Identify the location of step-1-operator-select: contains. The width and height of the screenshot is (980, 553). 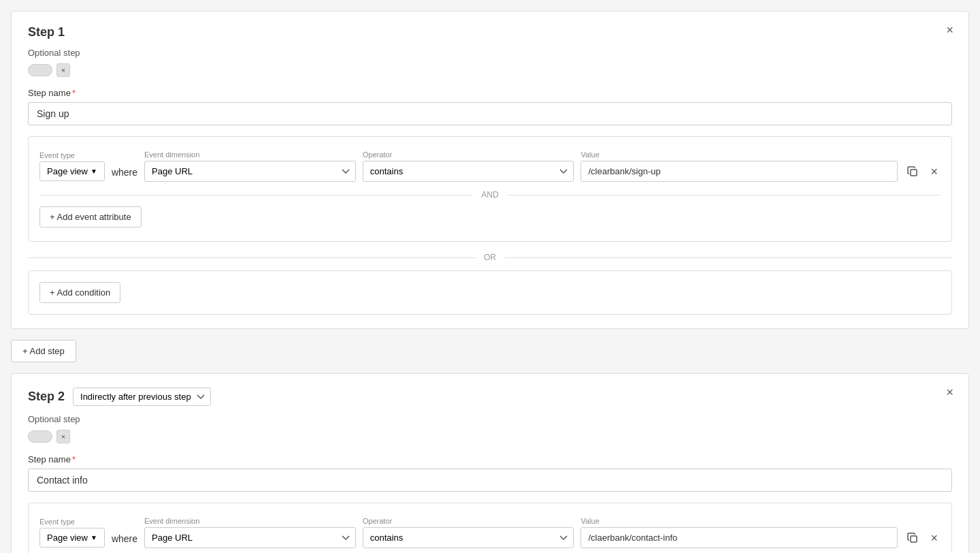
(468, 172).